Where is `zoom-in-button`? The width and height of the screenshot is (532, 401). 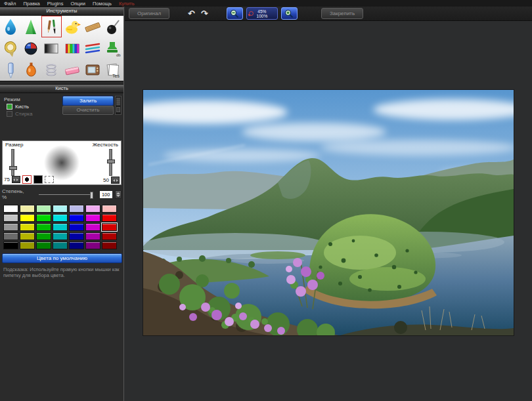 zoom-in-button is located at coordinates (289, 13).